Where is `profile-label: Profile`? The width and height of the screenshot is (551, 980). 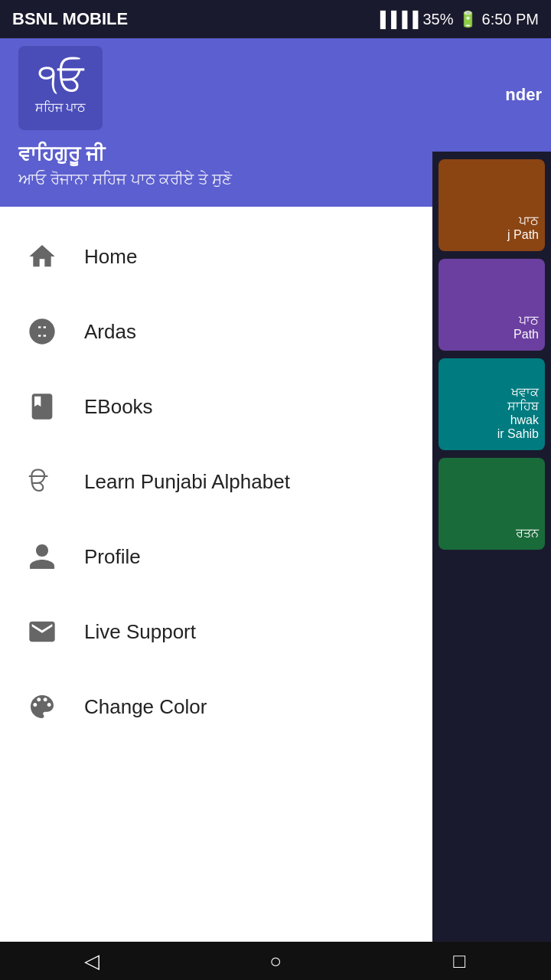 profile-label: Profile is located at coordinates (112, 557).